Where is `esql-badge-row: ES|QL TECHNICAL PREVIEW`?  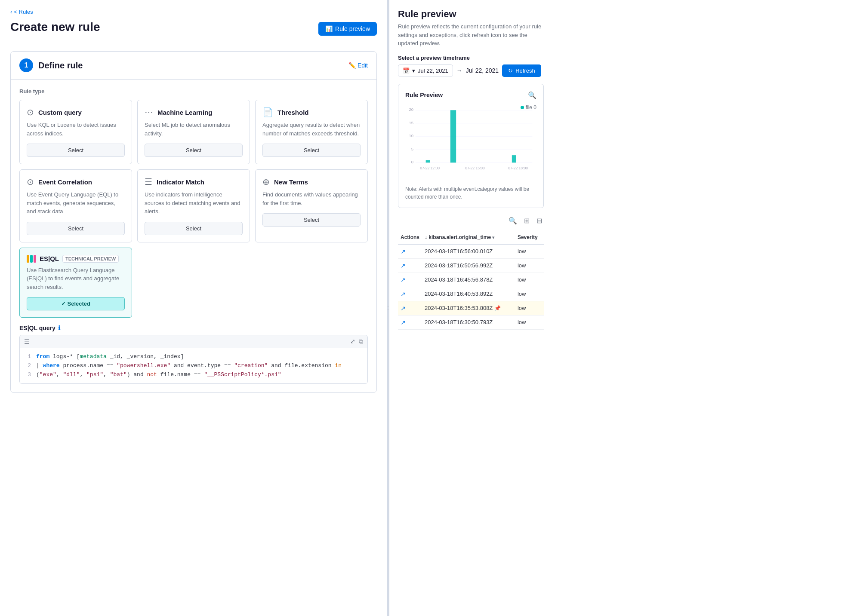
esql-badge-row: ES|QL TECHNICAL PREVIEW is located at coordinates (76, 259).